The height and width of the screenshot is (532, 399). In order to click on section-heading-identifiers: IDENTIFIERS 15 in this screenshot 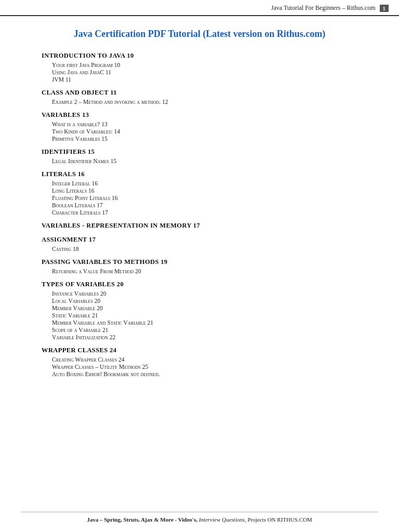, I will do `click(200, 152)`.